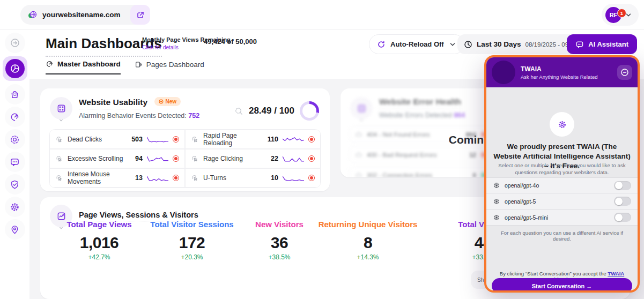 The height and width of the screenshot is (299, 644). I want to click on sidebar-item-feedback, so click(15, 162).